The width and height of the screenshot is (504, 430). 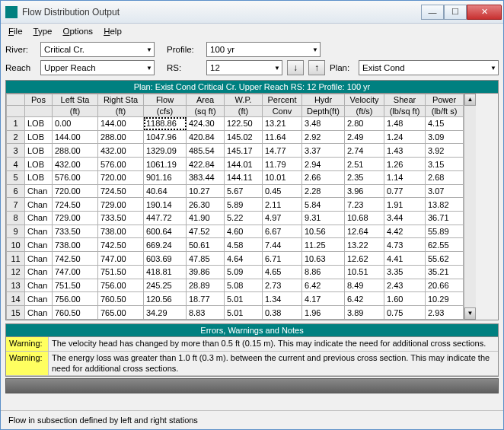 I want to click on cell: 2.28, so click(x=324, y=191).